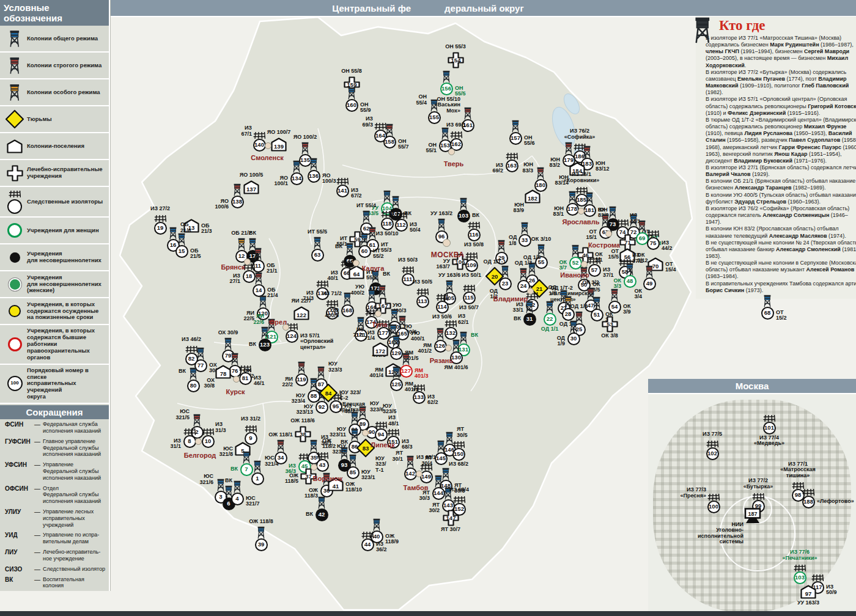 The width and height of the screenshot is (856, 616). Describe the element at coordinates (182, 252) in the screenshot. I see `marker-number: 15` at that location.